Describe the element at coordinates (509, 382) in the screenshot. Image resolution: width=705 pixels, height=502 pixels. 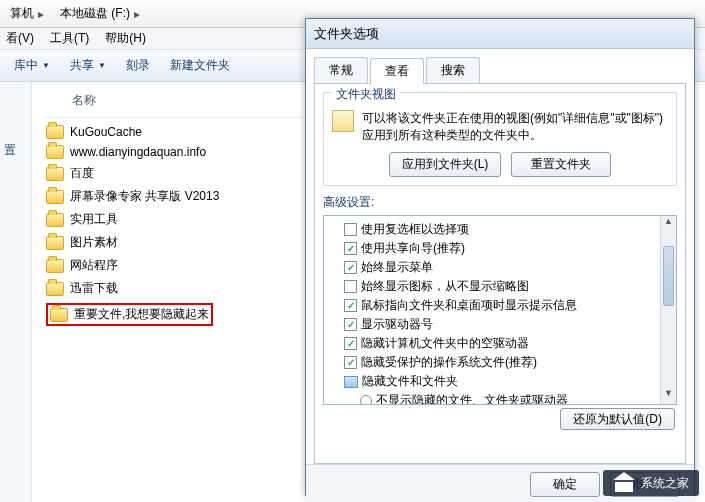
I see `tree-group: 隐藏文件和文件夹` at that location.